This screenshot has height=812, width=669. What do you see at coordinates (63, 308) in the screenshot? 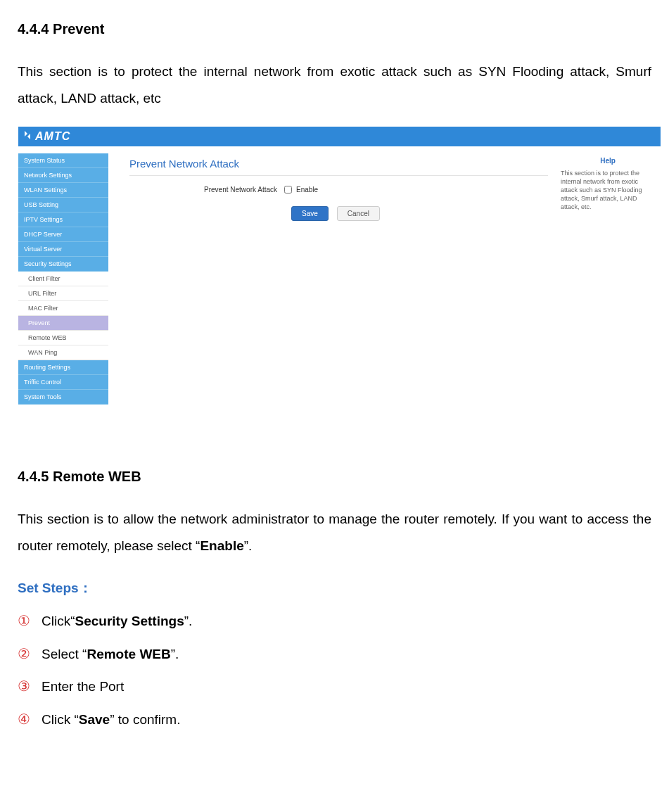
I see `sidebar-sub-mac-filter: MAC Filter` at bounding box center [63, 308].